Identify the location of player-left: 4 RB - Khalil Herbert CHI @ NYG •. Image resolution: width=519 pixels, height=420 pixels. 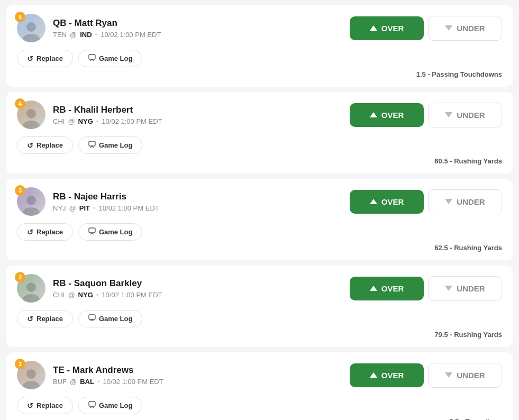
(90, 115).